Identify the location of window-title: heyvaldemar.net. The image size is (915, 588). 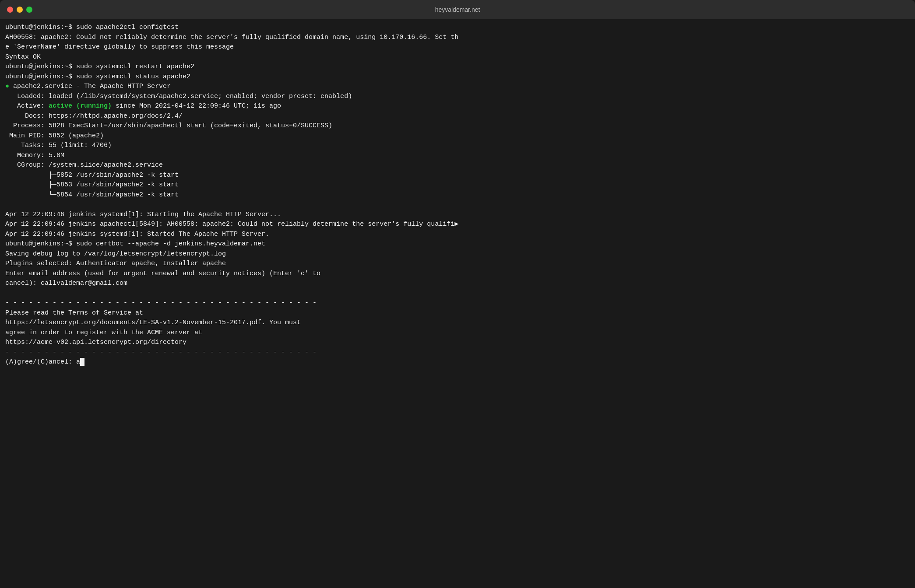
(458, 10).